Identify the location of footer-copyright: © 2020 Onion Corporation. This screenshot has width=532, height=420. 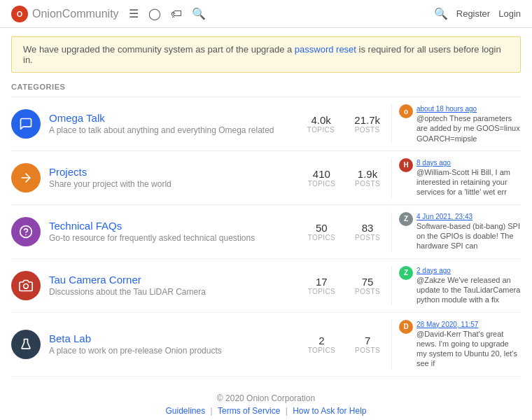
(266, 398).